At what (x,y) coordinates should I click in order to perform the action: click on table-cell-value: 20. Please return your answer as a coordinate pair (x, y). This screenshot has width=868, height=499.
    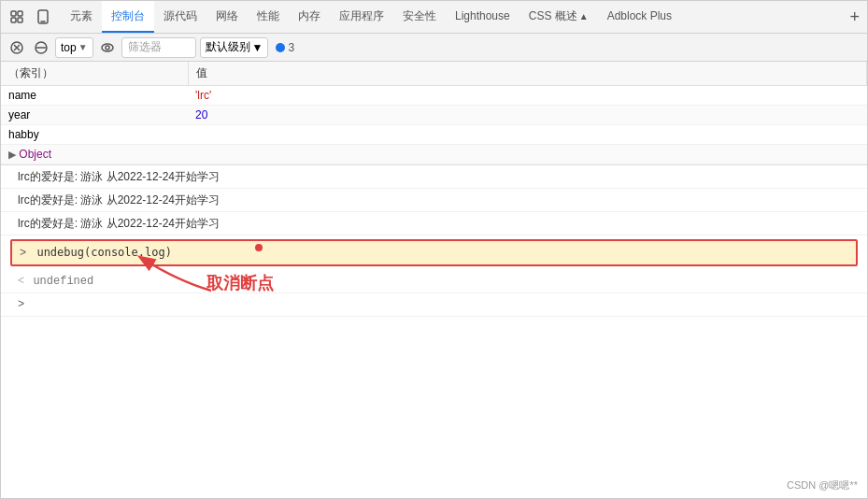
    Looking at the image, I should click on (527, 116).